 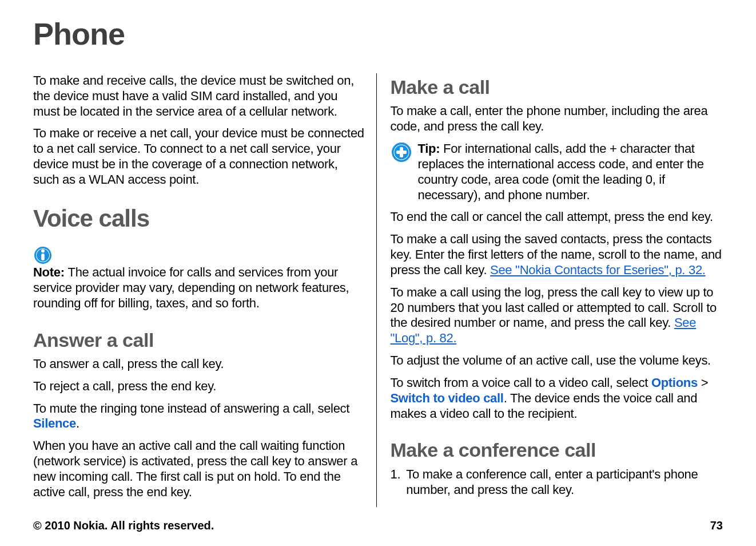 I want to click on note-icon, so click(x=200, y=255).